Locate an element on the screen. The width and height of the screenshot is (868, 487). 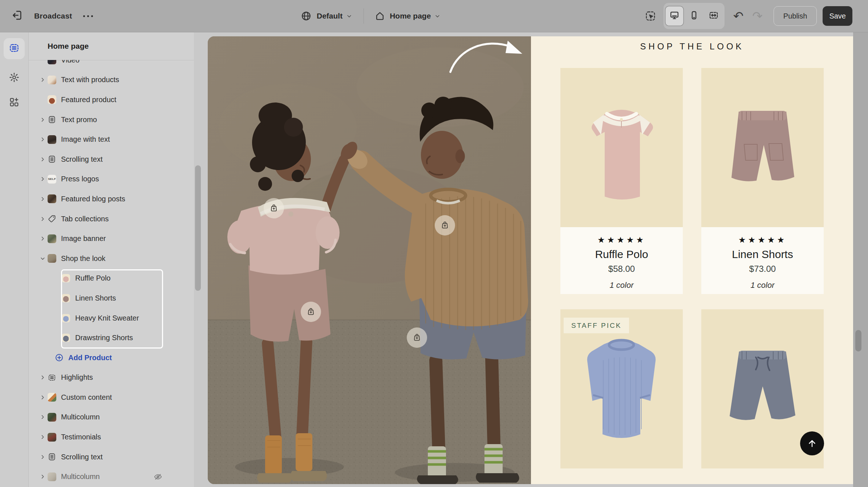
publish-button: Publish is located at coordinates (795, 16).